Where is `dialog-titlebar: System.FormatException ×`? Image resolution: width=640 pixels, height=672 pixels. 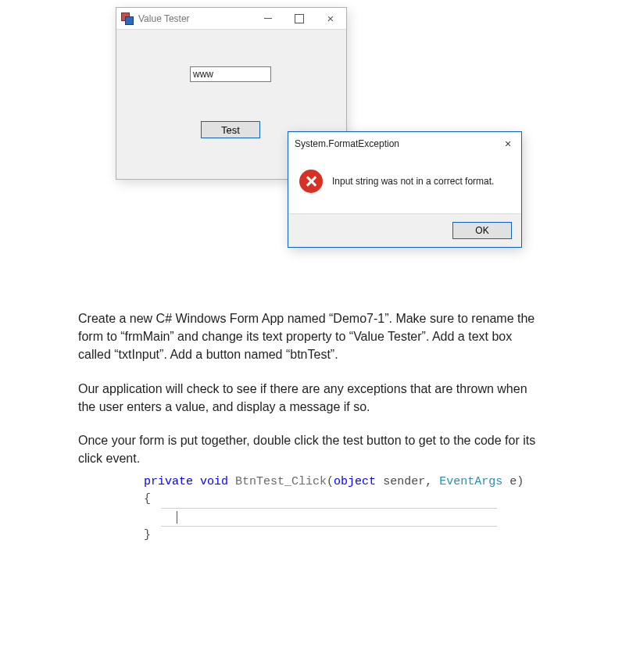 dialog-titlebar: System.FormatException × is located at coordinates (405, 144).